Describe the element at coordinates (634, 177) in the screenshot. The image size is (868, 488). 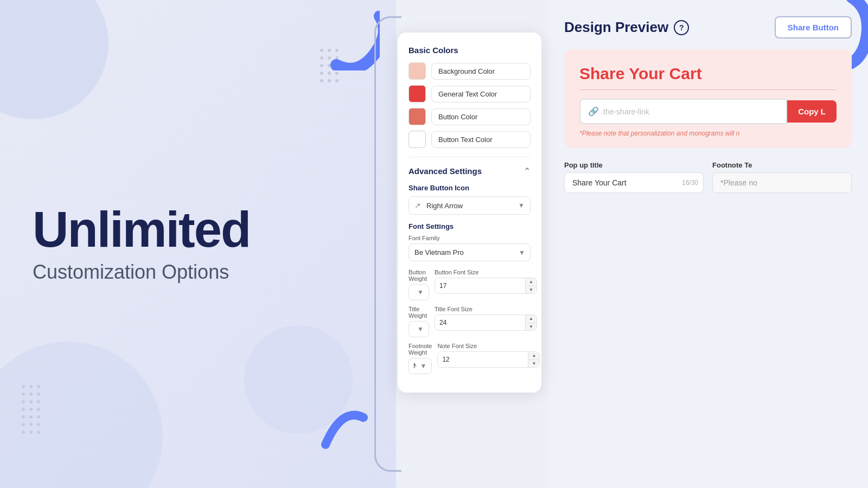
I see `popup-title-group: Pop up title 16/30` at that location.